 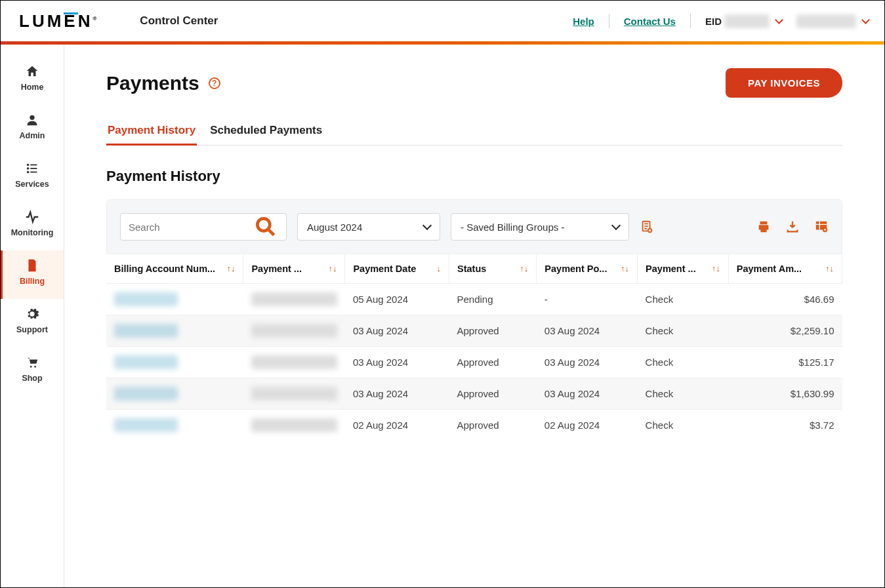 I want to click on sidebar-item-label: Admin, so click(x=33, y=136).